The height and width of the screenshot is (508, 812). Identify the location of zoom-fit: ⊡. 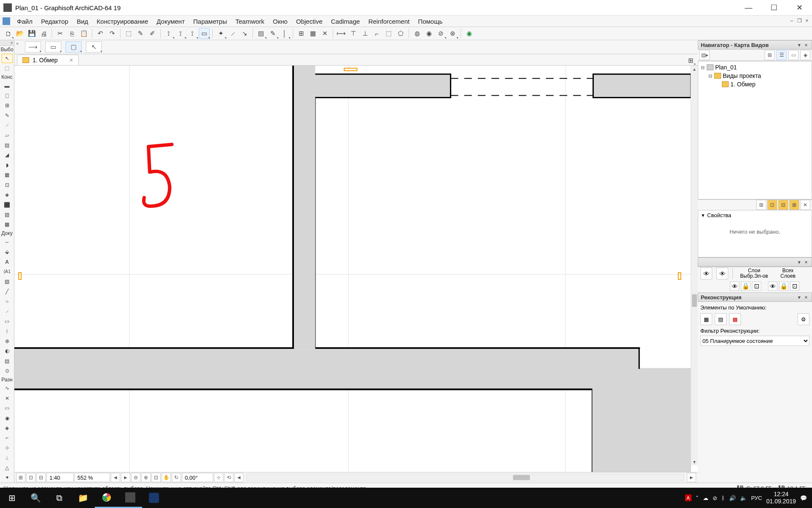
(156, 478).